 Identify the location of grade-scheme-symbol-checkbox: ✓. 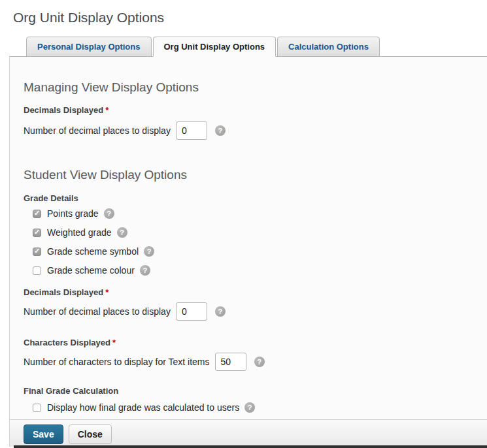
(37, 252).